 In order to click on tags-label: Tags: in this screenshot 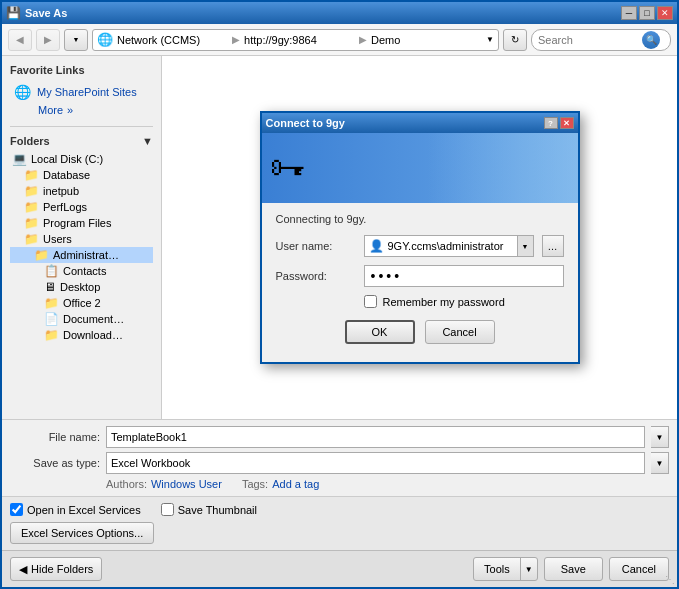, I will do `click(255, 484)`.